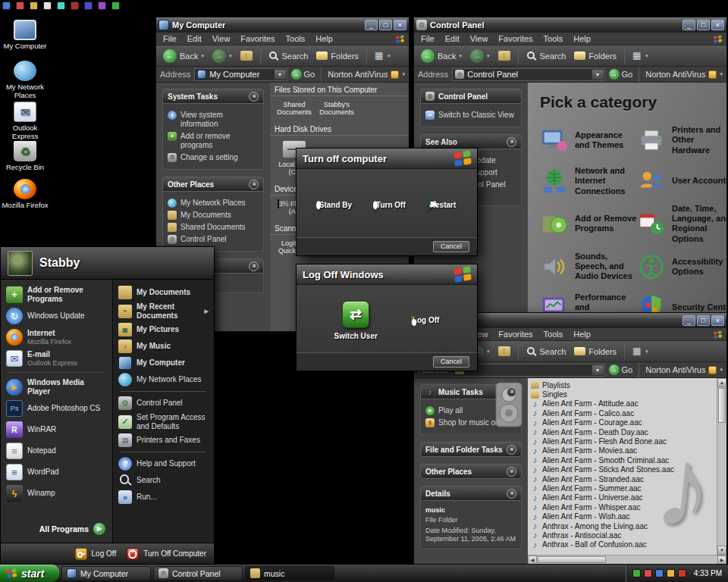  What do you see at coordinates (623, 516) in the screenshot?
I see `file-item: Alien Ant Farm - Wish.aac` at bounding box center [623, 516].